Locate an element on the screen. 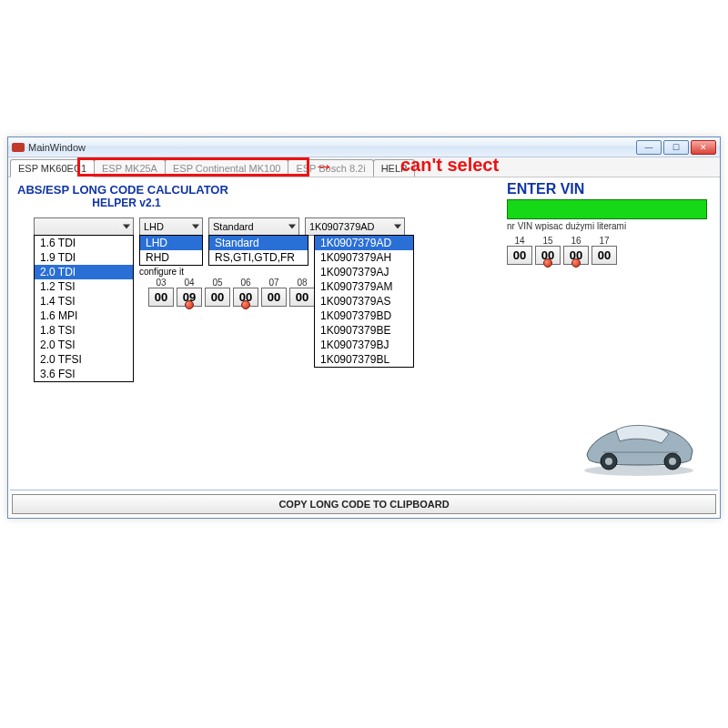 The image size is (728, 728). byte-cell: 0600 is located at coordinates (246, 292).